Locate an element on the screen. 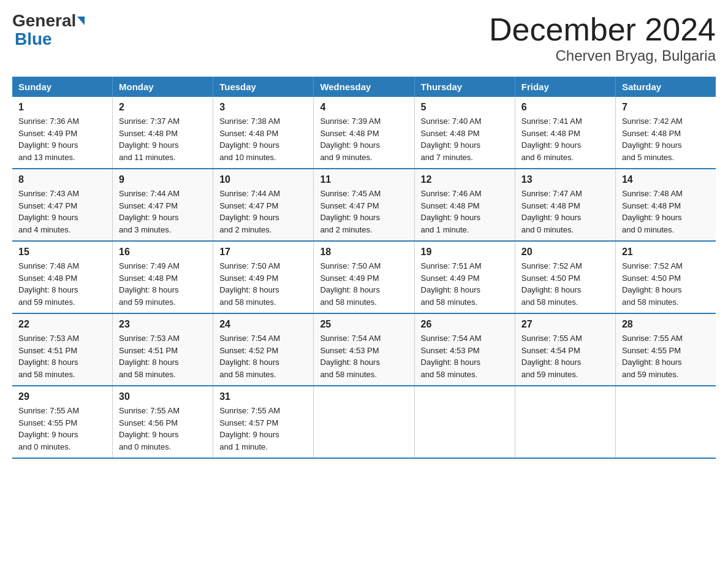  day-info: Sunrise: 7:51 AMSunset: 4:49 PMDaylight:… is located at coordinates (464, 284).